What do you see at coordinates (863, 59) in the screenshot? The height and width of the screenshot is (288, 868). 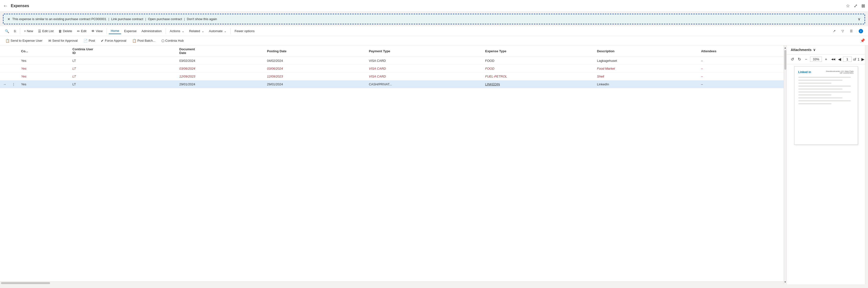 I see `next-page-button: ▶` at bounding box center [863, 59].